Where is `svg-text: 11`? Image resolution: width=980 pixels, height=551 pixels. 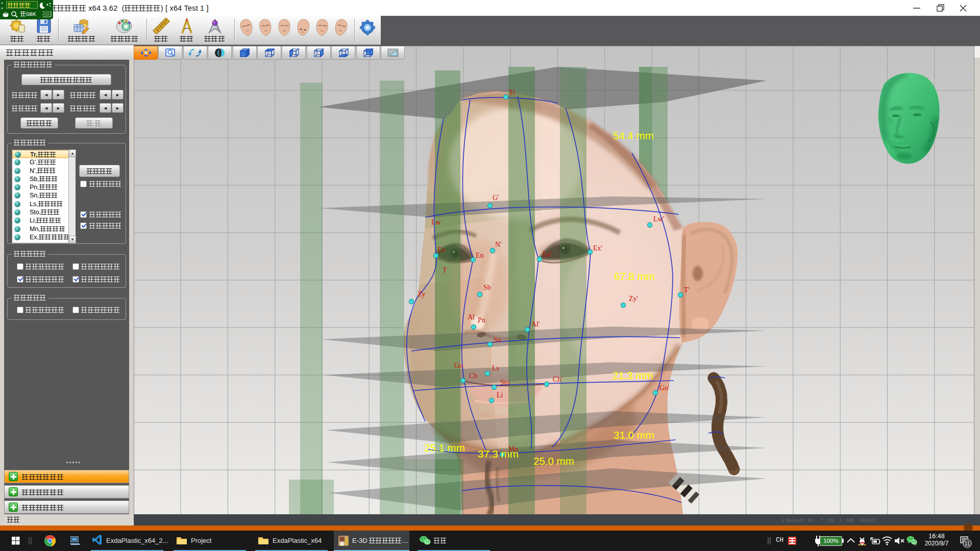
svg-text: 11 is located at coordinates (968, 544).